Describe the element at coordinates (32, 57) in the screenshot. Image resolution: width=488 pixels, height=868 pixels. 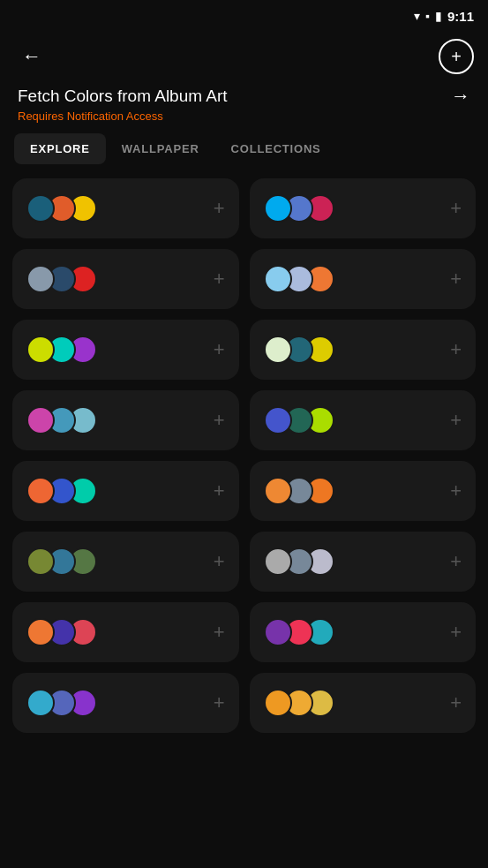
I see `back-button: ←` at that location.